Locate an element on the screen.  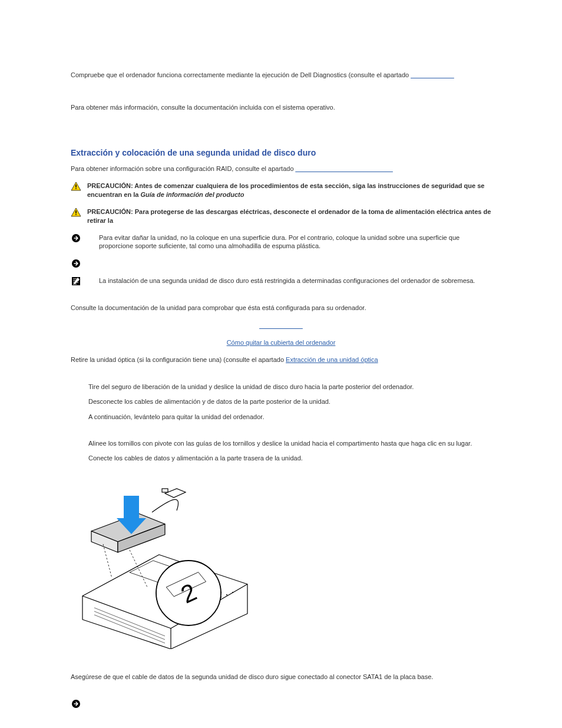
notice-body: Para evitar dañar la unidad, no la coloq… is located at coordinates (289, 242).